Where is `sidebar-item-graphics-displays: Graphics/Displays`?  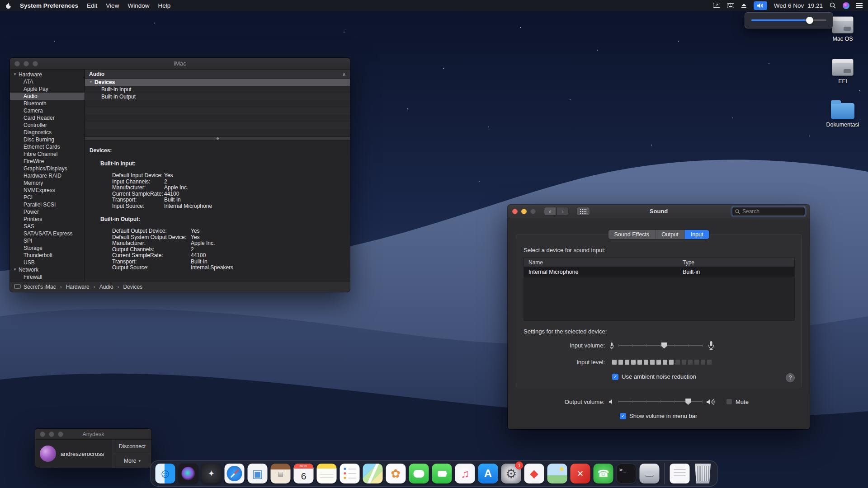
sidebar-item-graphics-displays: Graphics/Displays is located at coordinates (47, 169).